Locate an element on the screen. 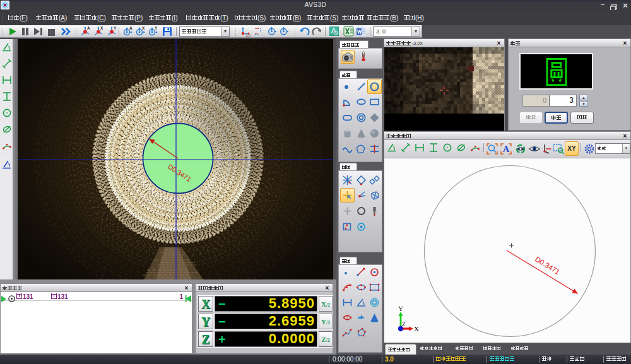  svg-text: Z is located at coordinates (404, 324).